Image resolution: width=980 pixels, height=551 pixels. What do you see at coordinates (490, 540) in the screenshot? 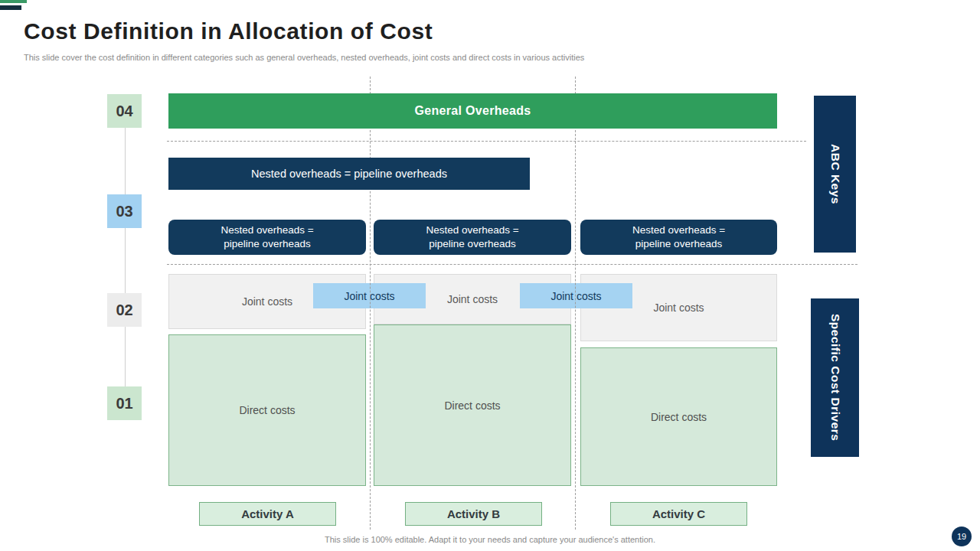
I see `editable-note: This slide is 100% editable. Adapt it to…` at bounding box center [490, 540].